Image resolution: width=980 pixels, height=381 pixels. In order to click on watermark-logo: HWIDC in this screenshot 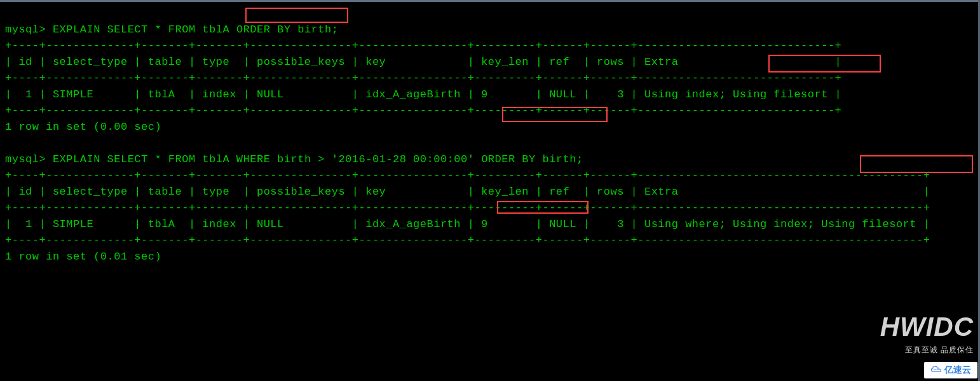, I will do `click(927, 327)`.